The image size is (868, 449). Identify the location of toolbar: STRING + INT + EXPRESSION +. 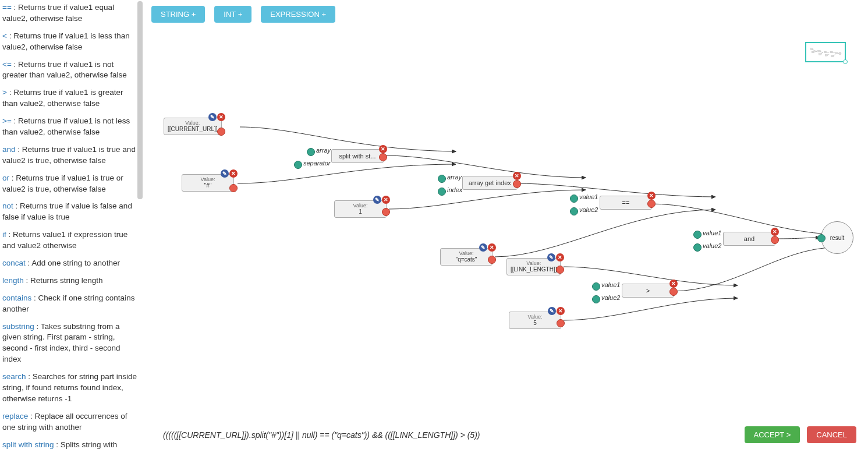
(510, 12).